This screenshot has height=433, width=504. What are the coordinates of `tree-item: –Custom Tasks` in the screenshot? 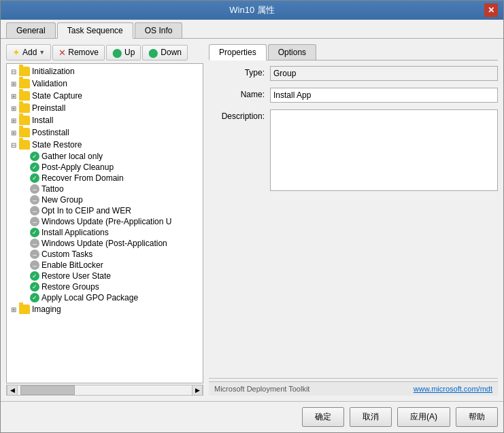 It's located at (105, 254).